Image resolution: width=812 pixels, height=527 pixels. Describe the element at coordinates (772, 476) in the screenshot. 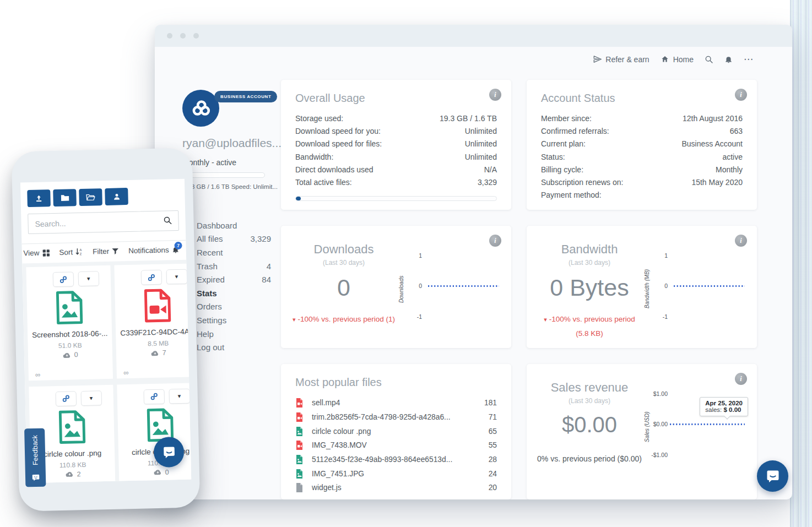

I see `chat-launcher-button` at that location.